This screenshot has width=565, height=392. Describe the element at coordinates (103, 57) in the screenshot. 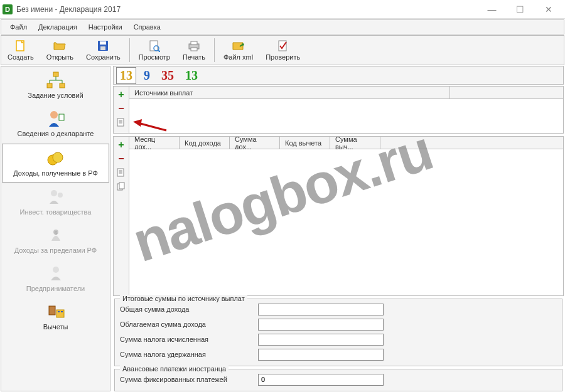

I see `toolbar-save-label: Сохранить` at that location.